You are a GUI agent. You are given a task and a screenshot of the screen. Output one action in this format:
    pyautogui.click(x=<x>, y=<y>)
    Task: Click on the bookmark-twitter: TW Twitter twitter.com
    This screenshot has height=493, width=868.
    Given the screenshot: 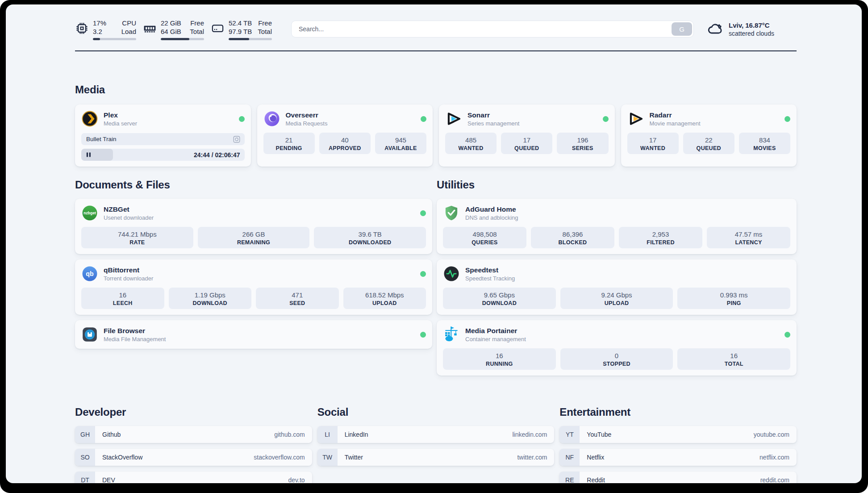 What is the action you would take?
    pyautogui.click(x=436, y=457)
    